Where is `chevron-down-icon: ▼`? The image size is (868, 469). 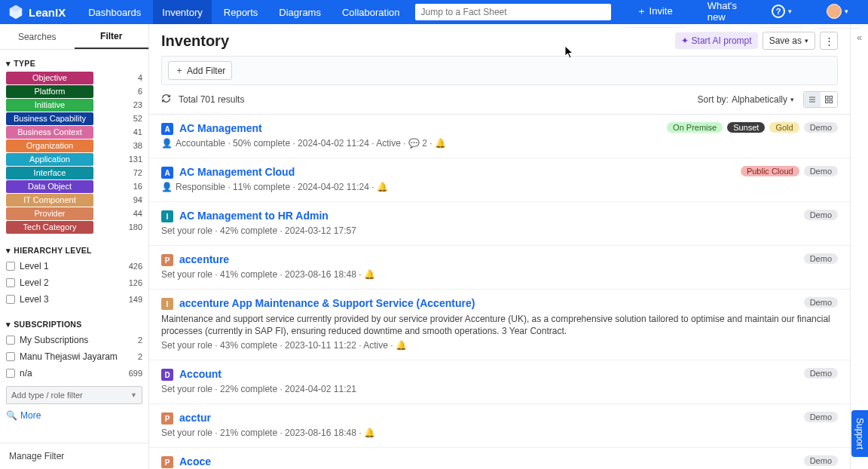
chevron-down-icon: ▼ is located at coordinates (134, 395).